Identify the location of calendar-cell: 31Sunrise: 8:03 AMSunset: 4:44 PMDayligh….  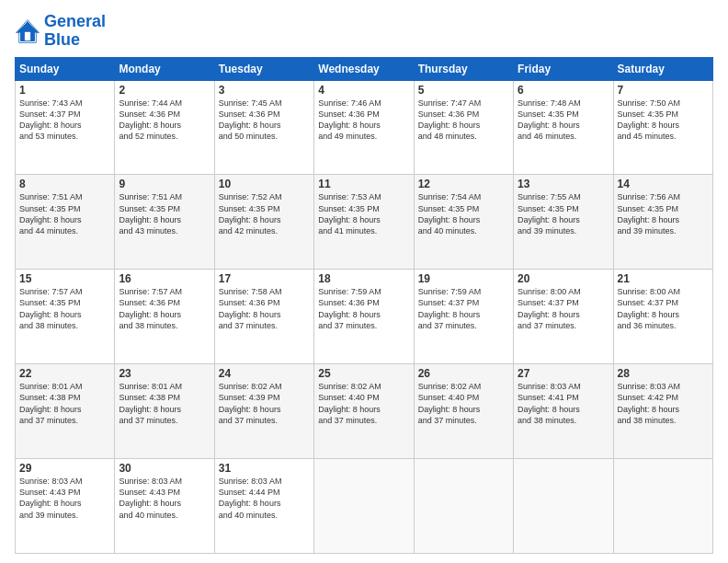
(264, 506).